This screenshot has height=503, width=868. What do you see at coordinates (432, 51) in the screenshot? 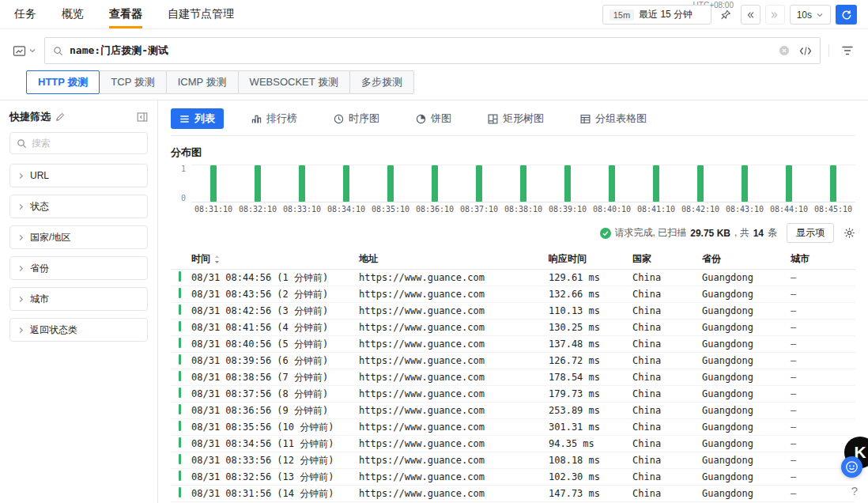
I see `search-input: name:门店拨测-测试` at bounding box center [432, 51].